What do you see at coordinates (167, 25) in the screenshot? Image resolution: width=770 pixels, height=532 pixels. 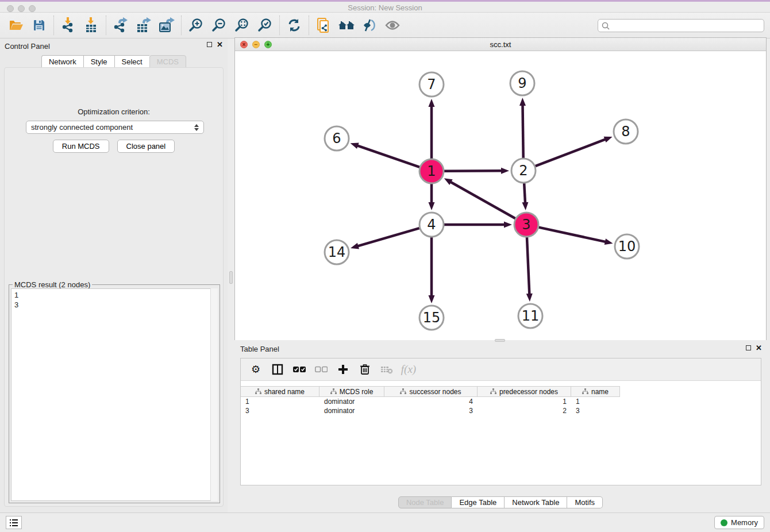 I see `export-image-button` at bounding box center [167, 25].